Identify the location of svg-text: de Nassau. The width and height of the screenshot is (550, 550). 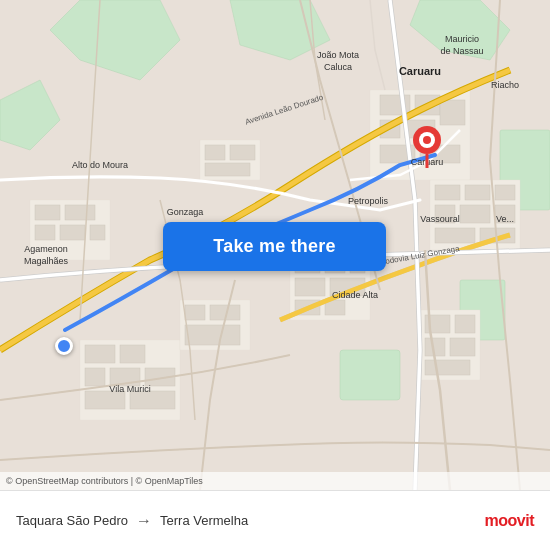
(462, 51).